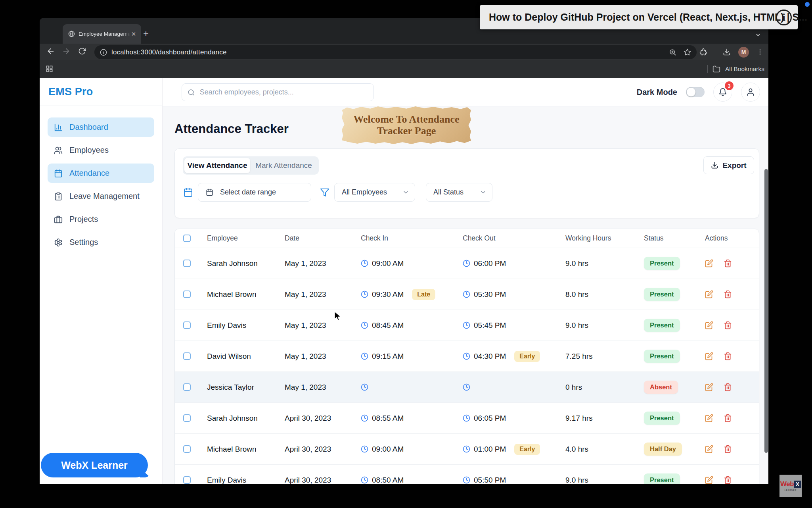 The width and height of the screenshot is (812, 508). Describe the element at coordinates (325, 192) in the screenshot. I see `filter-funnel-icon` at that location.